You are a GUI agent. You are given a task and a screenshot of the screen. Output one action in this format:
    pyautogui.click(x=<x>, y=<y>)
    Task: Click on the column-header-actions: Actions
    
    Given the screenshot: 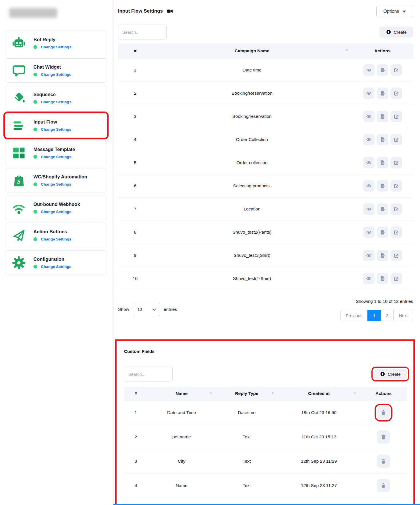 What is the action you would take?
    pyautogui.click(x=382, y=51)
    